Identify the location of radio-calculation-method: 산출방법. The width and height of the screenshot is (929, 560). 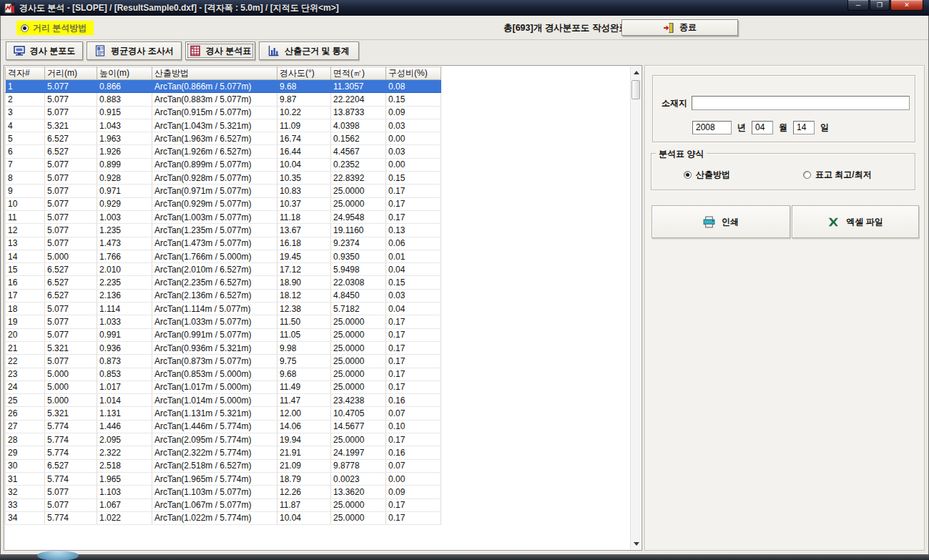
(707, 175).